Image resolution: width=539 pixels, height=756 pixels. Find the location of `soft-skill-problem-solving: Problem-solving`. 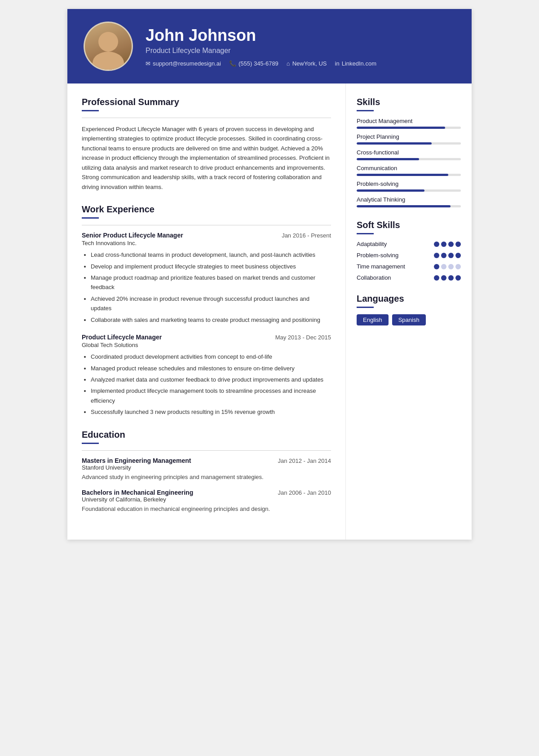

soft-skill-problem-solving: Problem-solving is located at coordinates (409, 255).